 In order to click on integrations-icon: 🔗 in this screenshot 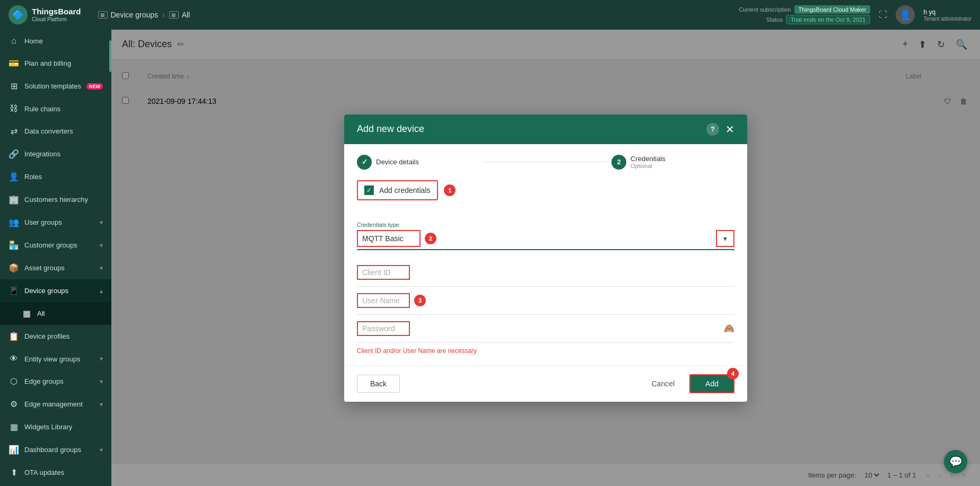, I will do `click(14, 154)`.